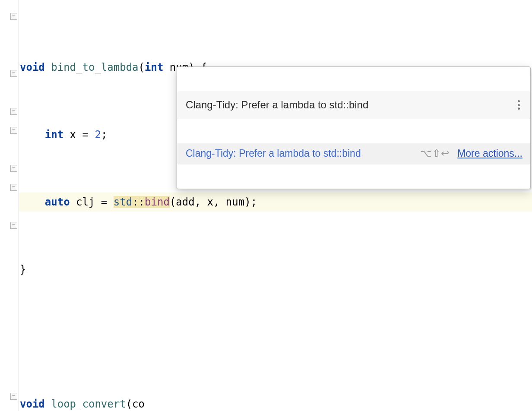 This screenshot has width=532, height=411. I want to click on more-actions-link: More actions..., so click(490, 154).